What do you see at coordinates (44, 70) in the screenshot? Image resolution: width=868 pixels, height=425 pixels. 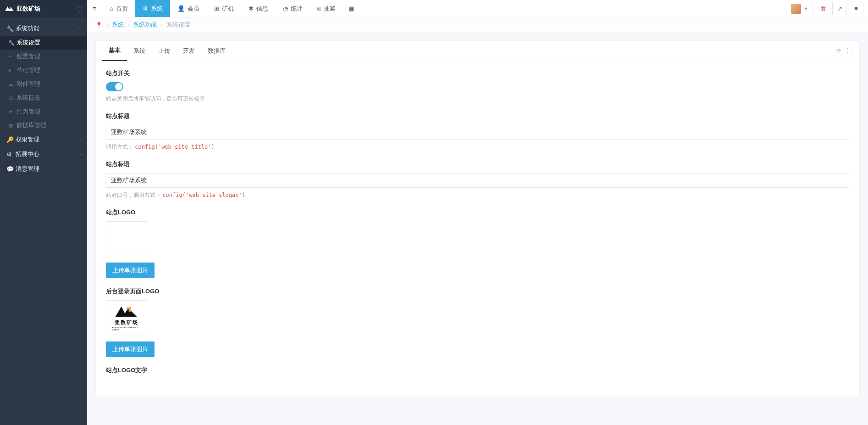 I see `sidebar-item-node-manage: ≡节点管理` at bounding box center [44, 70].